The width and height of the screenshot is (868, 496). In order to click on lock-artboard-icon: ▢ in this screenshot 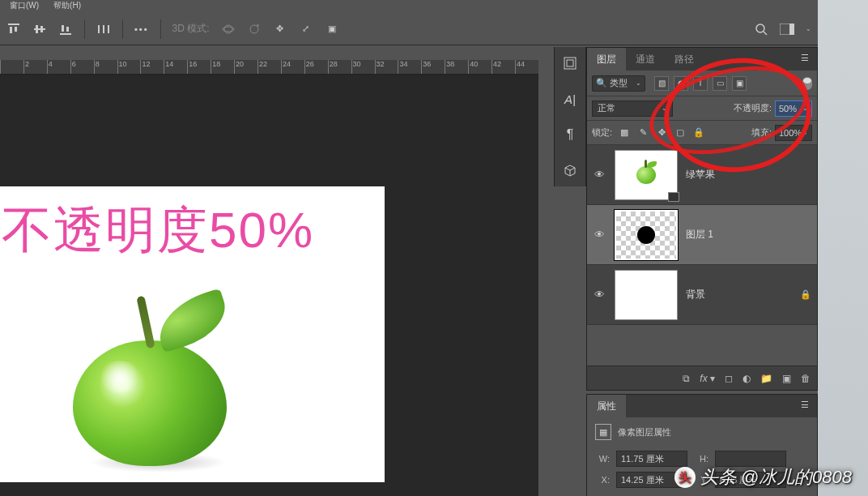, I will do `click(680, 133)`.